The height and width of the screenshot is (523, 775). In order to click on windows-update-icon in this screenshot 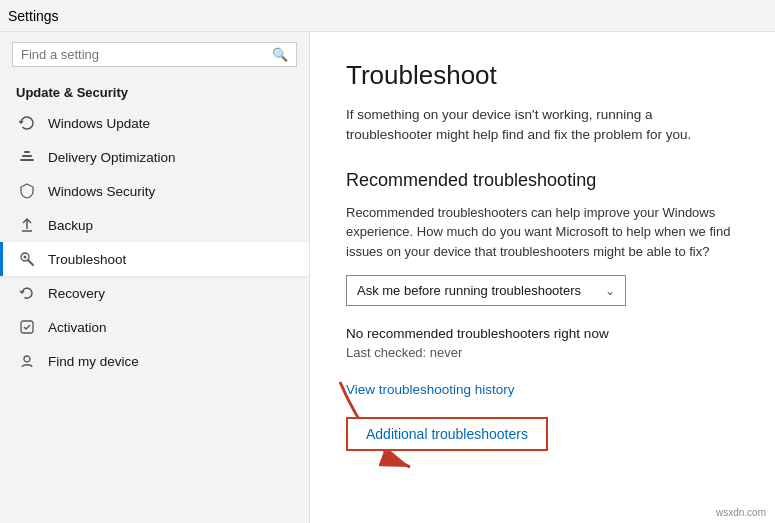, I will do `click(27, 123)`.